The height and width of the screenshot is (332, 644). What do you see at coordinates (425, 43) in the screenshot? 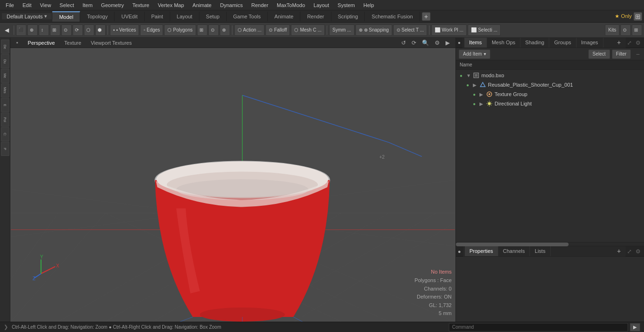
I see `viewport-nav-zoom: 🔍` at bounding box center [425, 43].